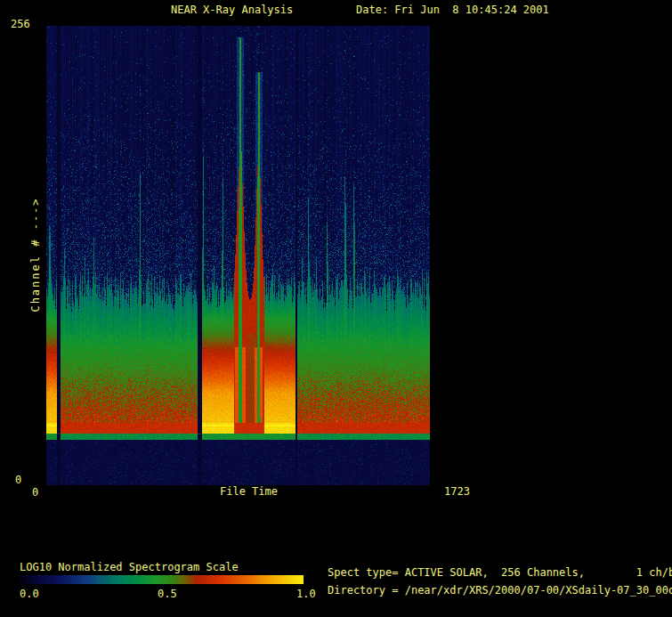  I want to click on y-axis-max-label: 256, so click(20, 24).